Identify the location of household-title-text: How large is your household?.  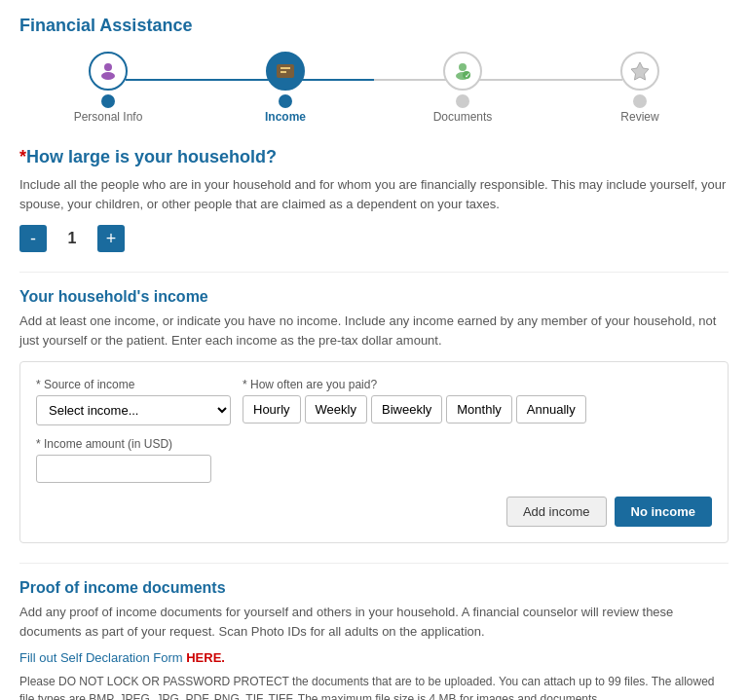
(152, 157).